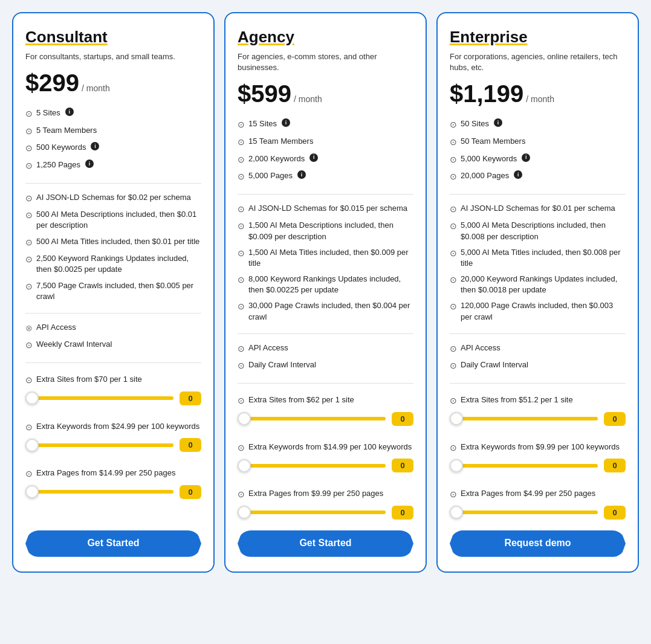  Describe the element at coordinates (488, 159) in the screenshot. I see `feature-text: 5,000 Keywords` at that location.